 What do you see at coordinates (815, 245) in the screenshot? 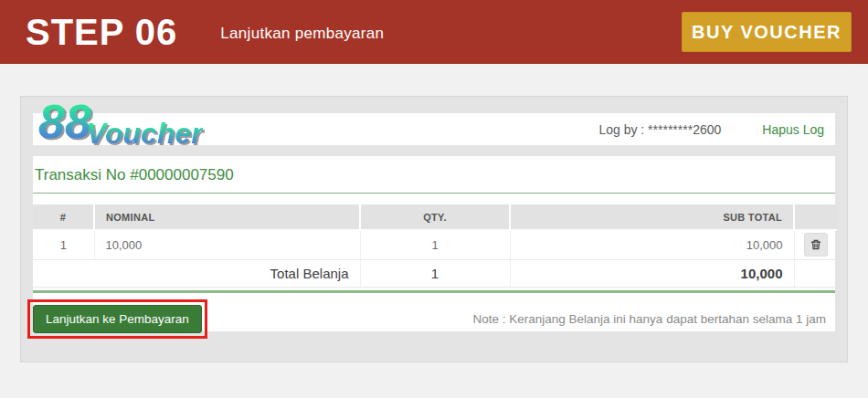
I see `cell-action` at bounding box center [815, 245].